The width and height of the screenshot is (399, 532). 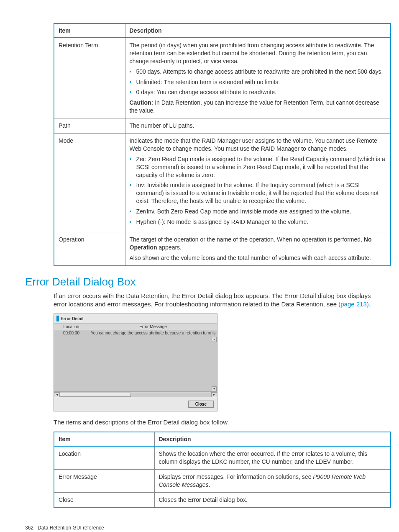 What do you see at coordinates (254, 106) in the screenshot?
I see `caution-text: In Data Retention, you can increase the …` at bounding box center [254, 106].